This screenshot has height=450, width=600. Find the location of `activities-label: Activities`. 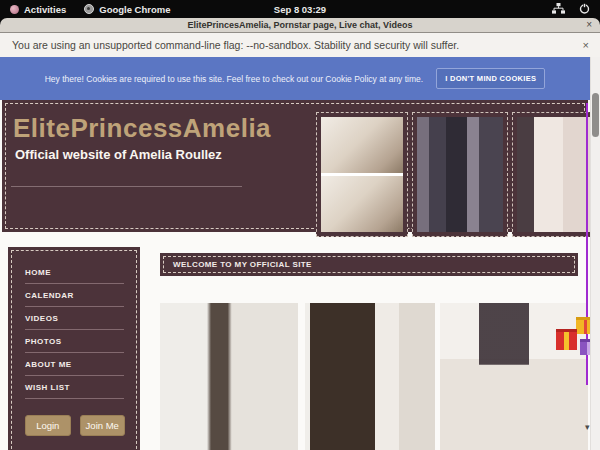

activities-label: Activities is located at coordinates (45, 10).